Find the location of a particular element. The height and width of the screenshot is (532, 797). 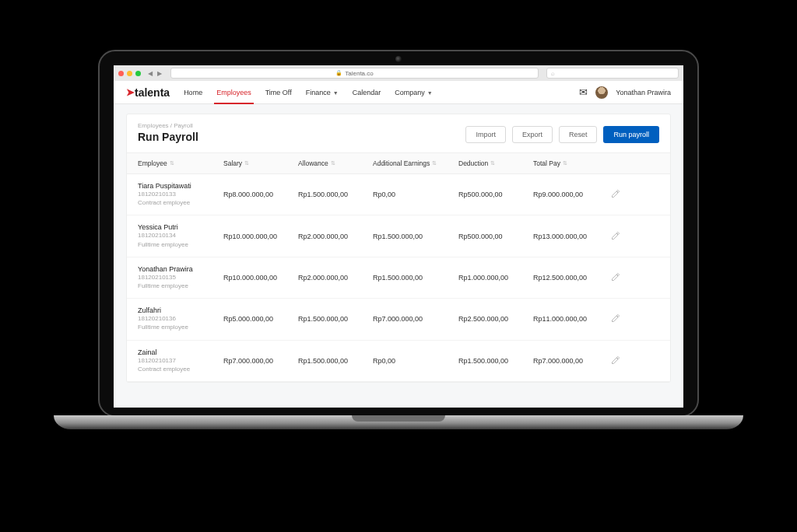

forward-button: ▶ is located at coordinates (160, 73).